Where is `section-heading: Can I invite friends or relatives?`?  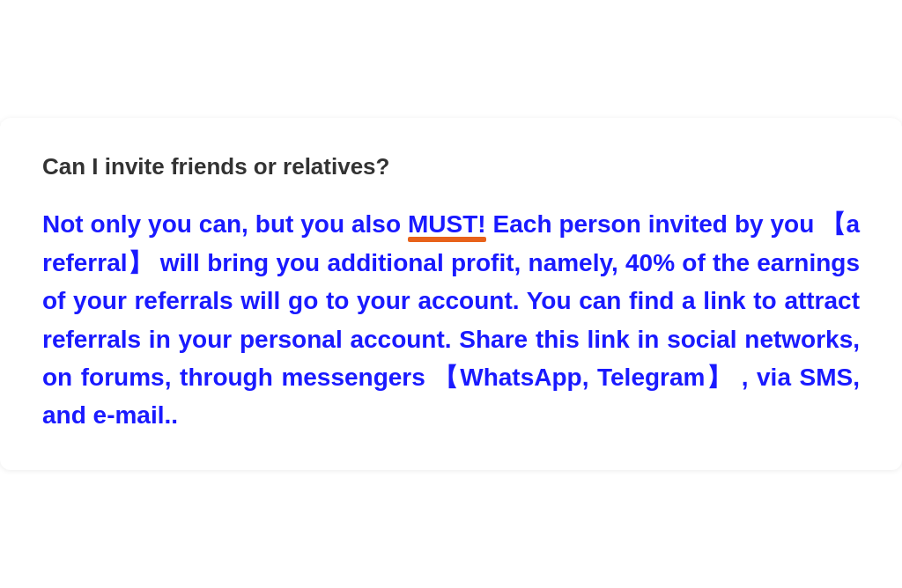 section-heading: Can I invite friends or relatives? is located at coordinates (451, 167).